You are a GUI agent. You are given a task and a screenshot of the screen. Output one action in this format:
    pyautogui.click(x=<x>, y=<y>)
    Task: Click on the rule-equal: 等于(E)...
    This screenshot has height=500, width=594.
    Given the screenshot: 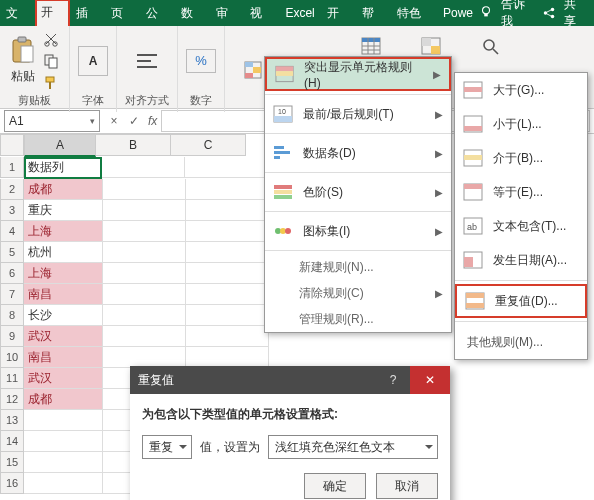 What is the action you would take?
    pyautogui.click(x=521, y=192)
    